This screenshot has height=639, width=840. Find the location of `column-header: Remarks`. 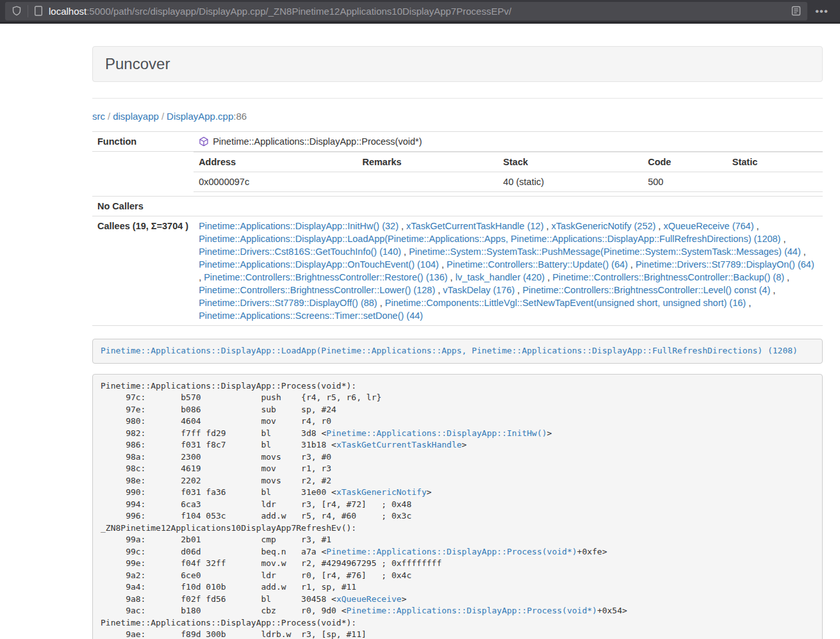

column-header: Remarks is located at coordinates (427, 163).